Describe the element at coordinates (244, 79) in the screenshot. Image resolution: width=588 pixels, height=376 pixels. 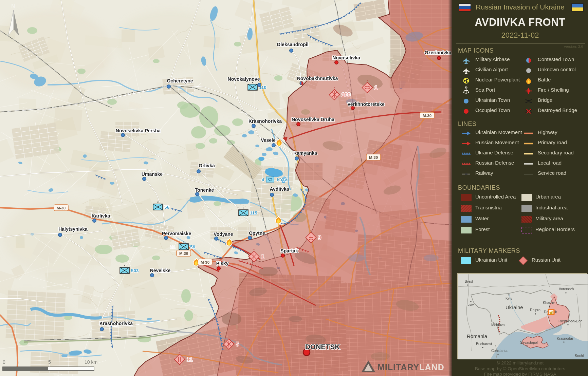
I see `svg-text: Novokalynove` at that location.